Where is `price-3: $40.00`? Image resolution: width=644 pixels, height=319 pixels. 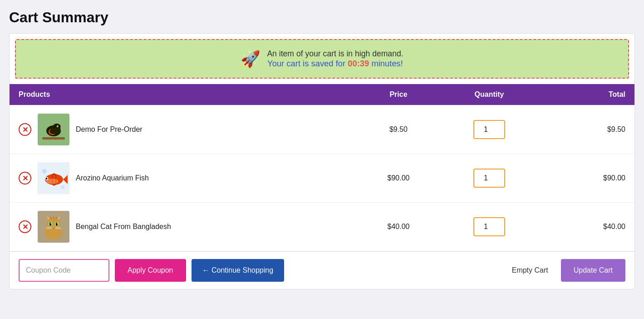
price-3: $40.00 is located at coordinates (398, 227).